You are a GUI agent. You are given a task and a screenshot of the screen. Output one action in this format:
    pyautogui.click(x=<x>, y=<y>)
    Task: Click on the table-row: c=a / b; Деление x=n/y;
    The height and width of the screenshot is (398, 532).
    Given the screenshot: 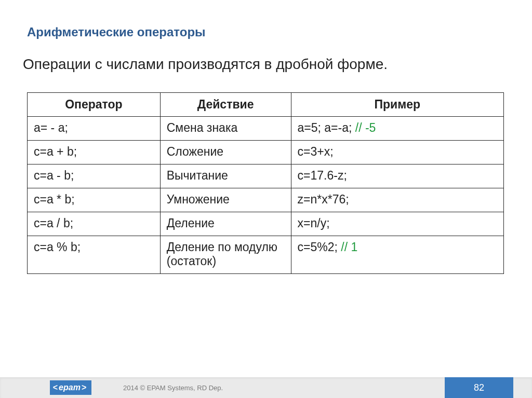 What is the action you would take?
    pyautogui.click(x=266, y=224)
    